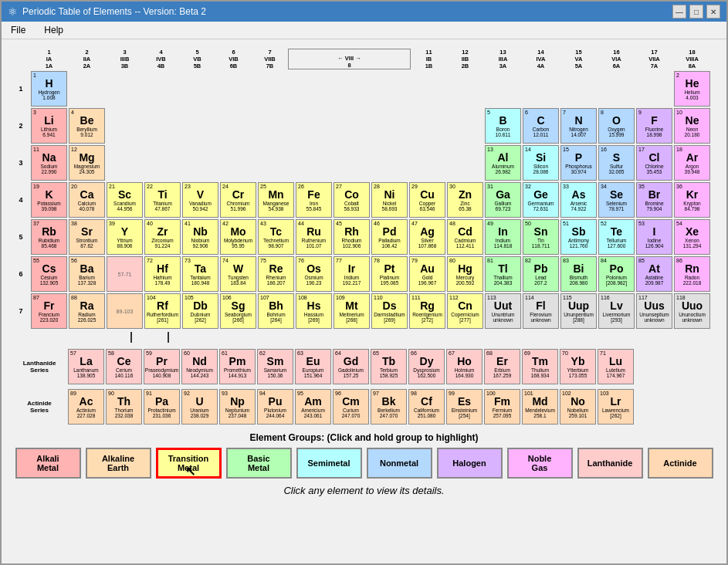 This screenshot has width=728, height=565. I want to click on element-Cs: 55 Cs Cesium 132.905, so click(49, 274).